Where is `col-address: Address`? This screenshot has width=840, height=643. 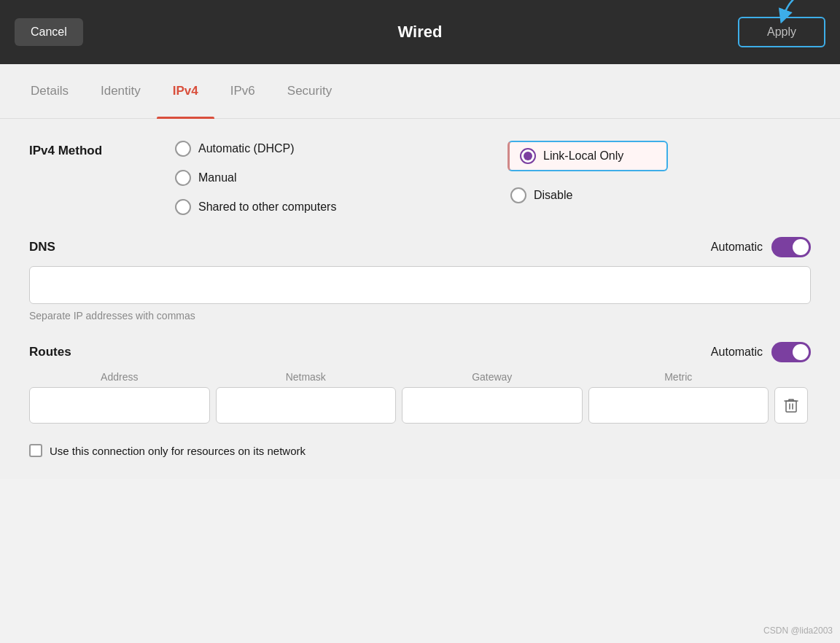
col-address: Address is located at coordinates (120, 377).